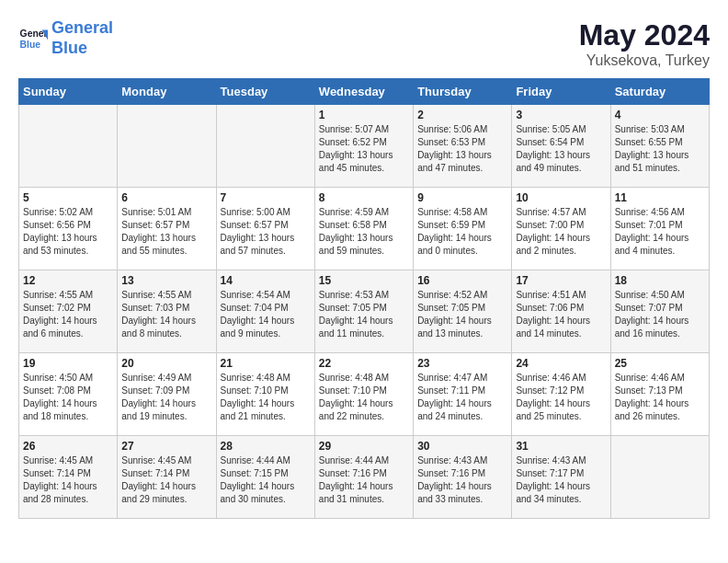 This screenshot has width=728, height=563. I want to click on cell-4-4: 22 Sunrise: 4:48 AM Sunset: 7:10 PM Dayl…, so click(364, 395).